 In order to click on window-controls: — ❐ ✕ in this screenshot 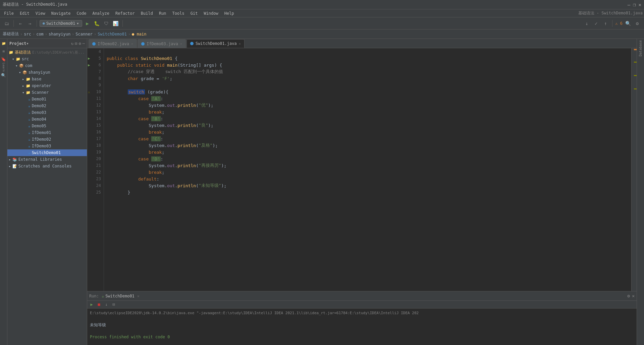, I will do `click(635, 5)`.